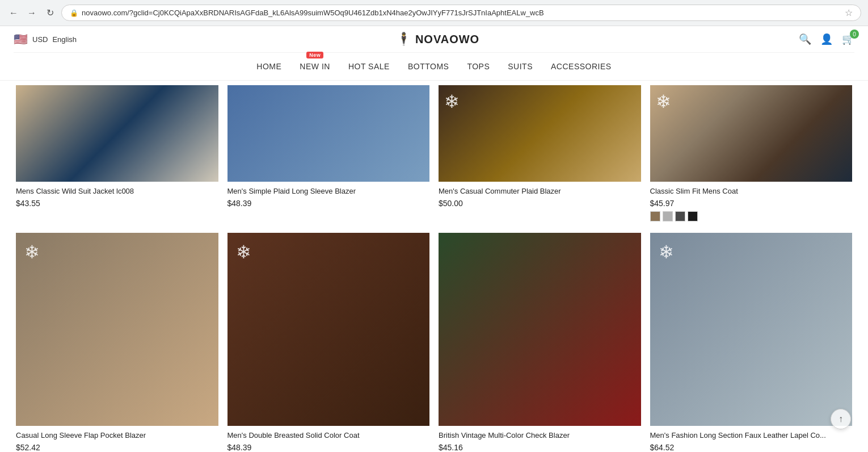 The height and width of the screenshot is (452, 868). What do you see at coordinates (751, 154) in the screenshot?
I see `product-card: ❄Classic Slim Fit Mens Coat$45.97` at bounding box center [751, 154].